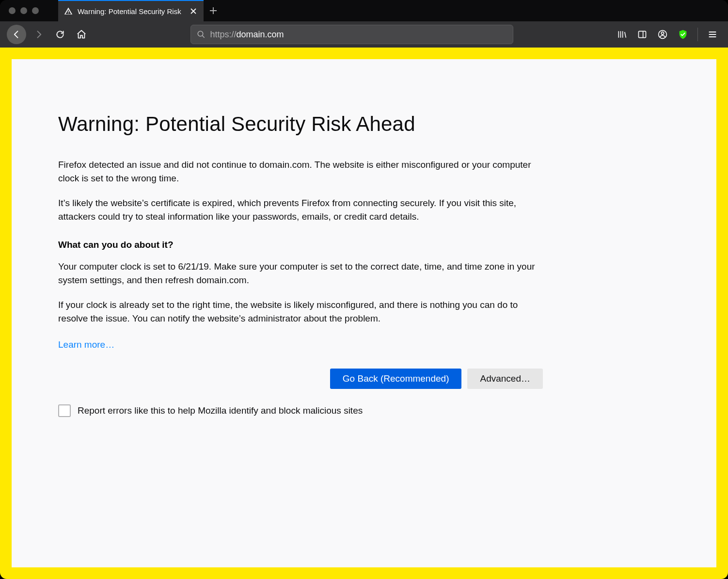 Image resolution: width=728 pixels, height=579 pixels. Describe the element at coordinates (352, 34) in the screenshot. I see `urlbar-container: https://domain.com` at that location.